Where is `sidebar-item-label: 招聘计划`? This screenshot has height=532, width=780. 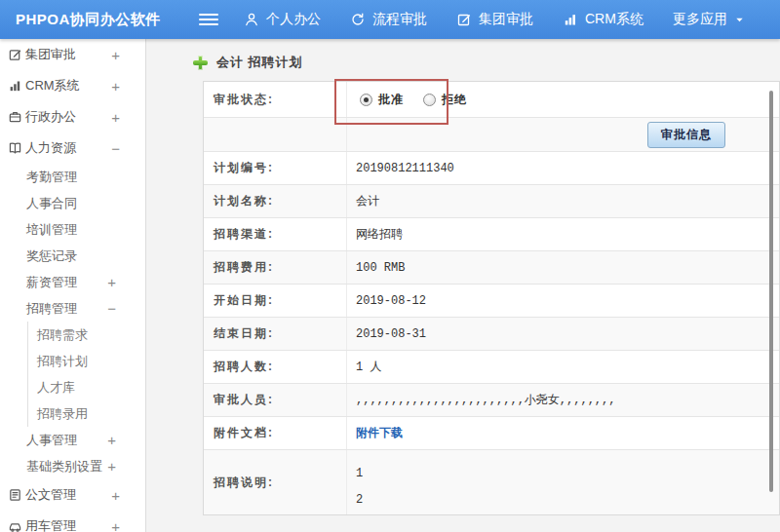 sidebar-item-label: 招聘计划 is located at coordinates (62, 361).